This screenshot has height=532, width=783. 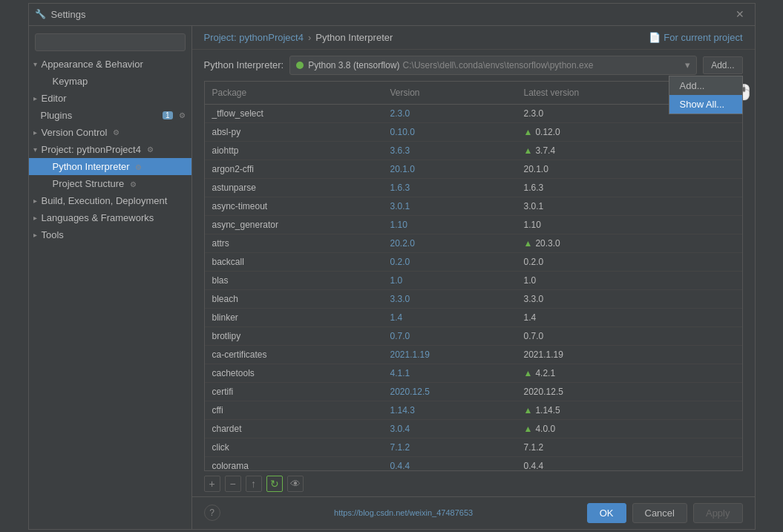 What do you see at coordinates (254, 484) in the screenshot?
I see `upgrade-package-button: ↑` at bounding box center [254, 484].